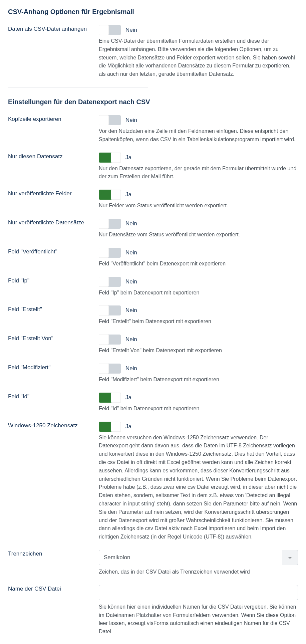 This screenshot has width=306, height=644. Describe the element at coordinates (198, 409) in the screenshot. I see `feld-id-help: Feld "Id" beim Datenexport mit exportier…` at that location.